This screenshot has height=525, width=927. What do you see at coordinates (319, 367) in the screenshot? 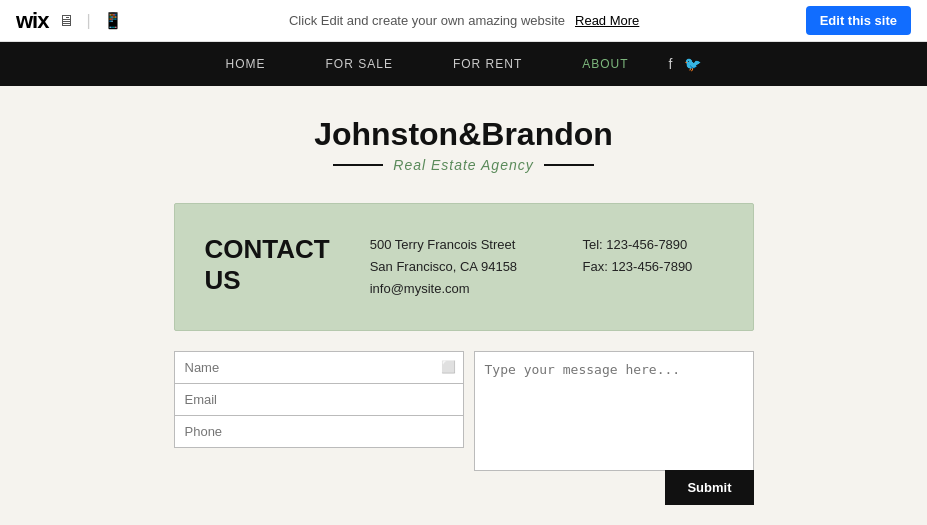
I see `name-input` at bounding box center [319, 367].